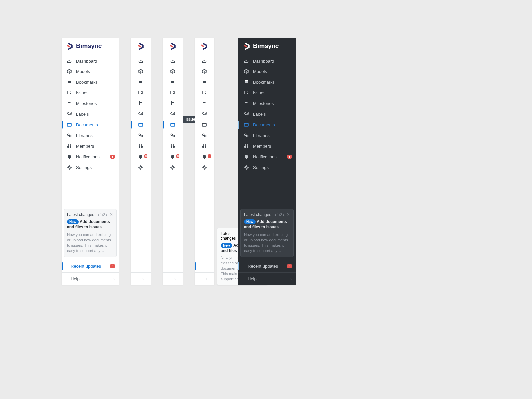 Image resolution: width=532 pixels, height=399 pixels. What do you see at coordinates (69, 93) in the screenshot?
I see `issues-icon` at bounding box center [69, 93].